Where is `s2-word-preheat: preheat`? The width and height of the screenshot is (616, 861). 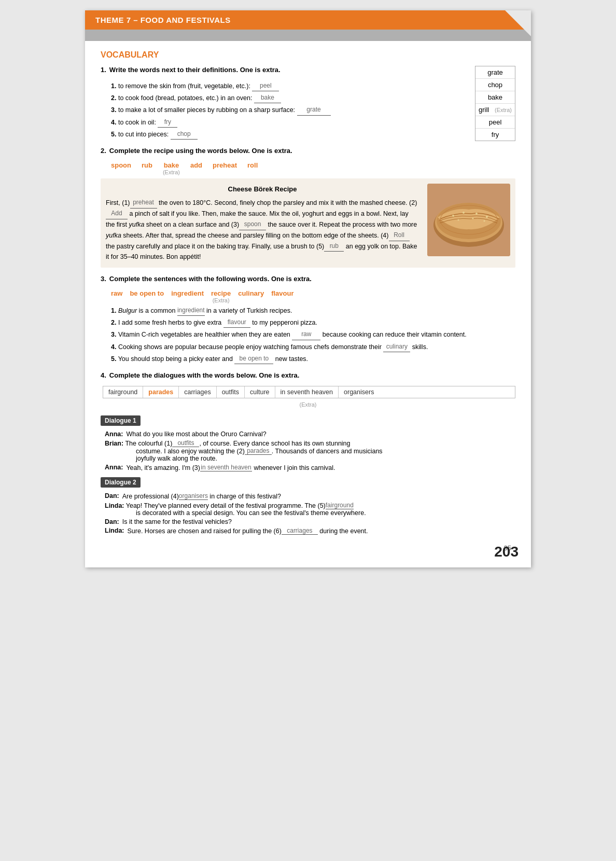 s2-word-preheat: preheat is located at coordinates (225, 165).